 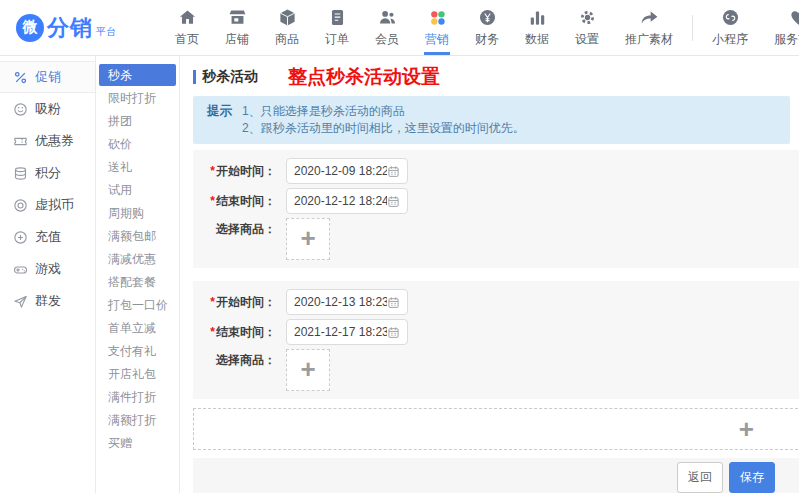 I want to click on submenu-item: 试用, so click(x=138, y=190).